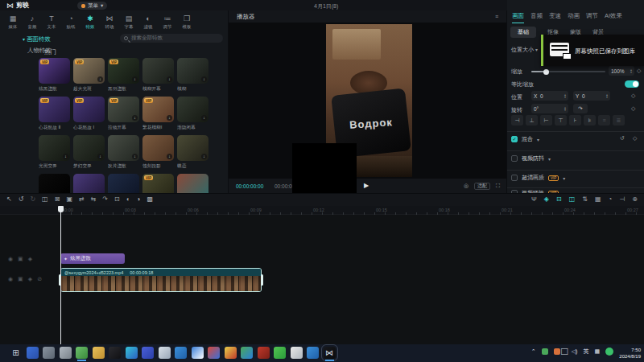  Describe the element at coordinates (246, 352) in the screenshot. I see `photos-app` at that location.